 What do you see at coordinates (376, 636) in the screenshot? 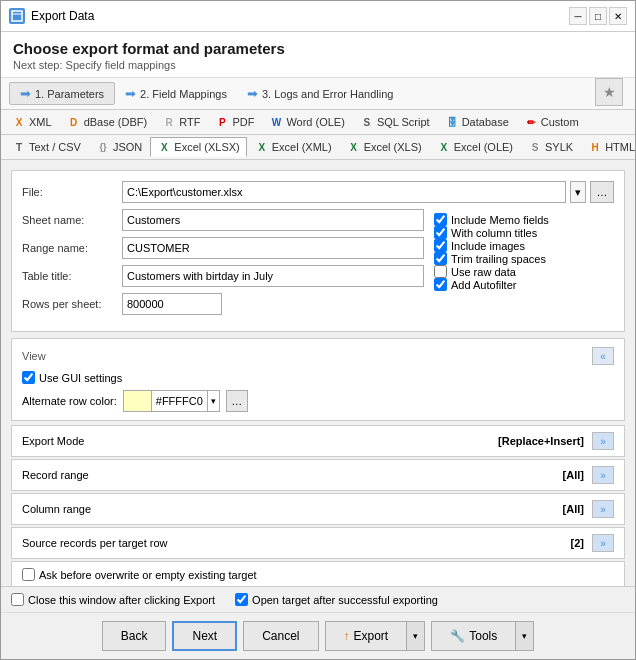
I see `export-group: ↑ Export ▾` at bounding box center [376, 636].